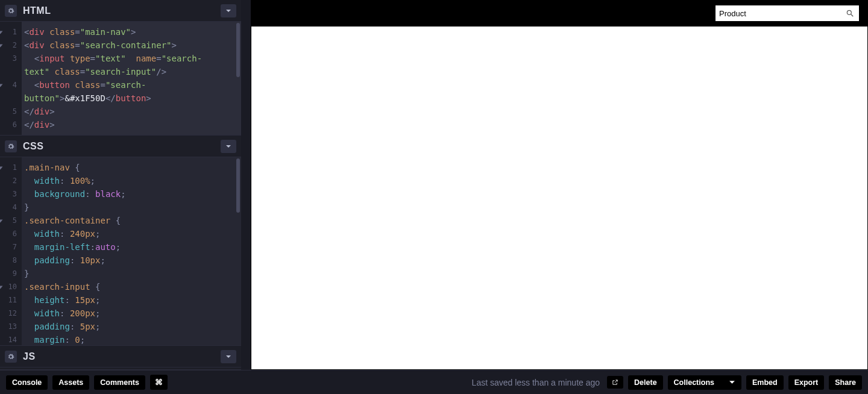  Describe the element at coordinates (11, 251) in the screenshot. I see `css-gutter: 1234567891011121314` at that location.